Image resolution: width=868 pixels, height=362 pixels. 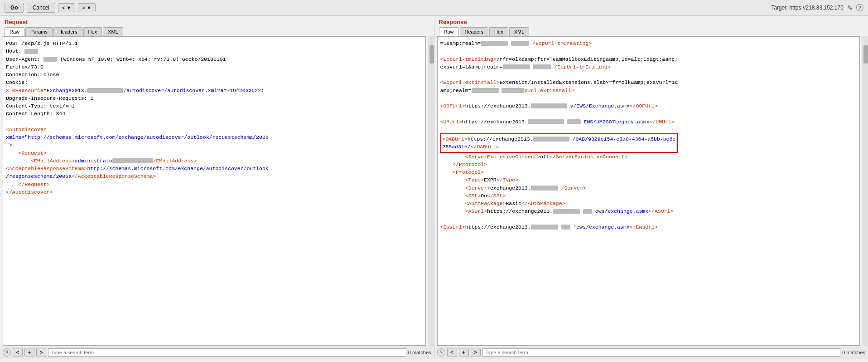 What do you see at coordinates (67, 8) in the screenshot?
I see `nav-back-button: < ▼` at bounding box center [67, 8].